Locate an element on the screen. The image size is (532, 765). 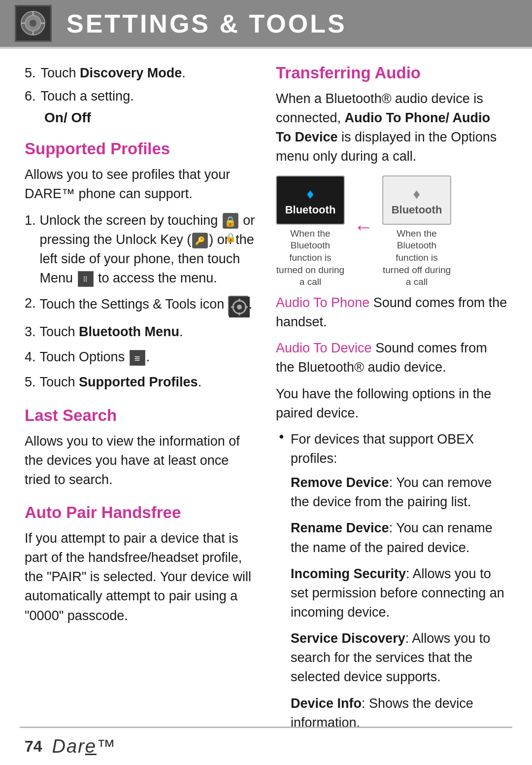
incoming-security-paragraph: Incoming Security: Allows you to set per… is located at coordinates (399, 593).